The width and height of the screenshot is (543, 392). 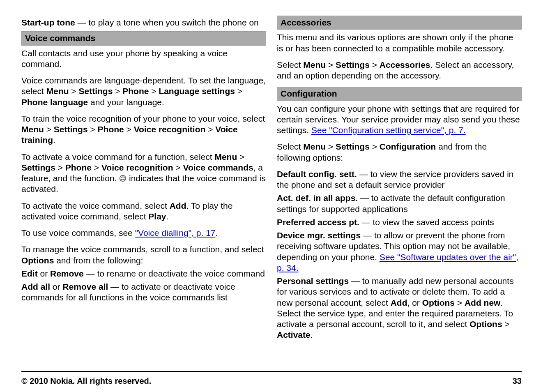 I want to click on startup-tone-item: Start-up tone — to play a tone when you …, so click(x=144, y=23).